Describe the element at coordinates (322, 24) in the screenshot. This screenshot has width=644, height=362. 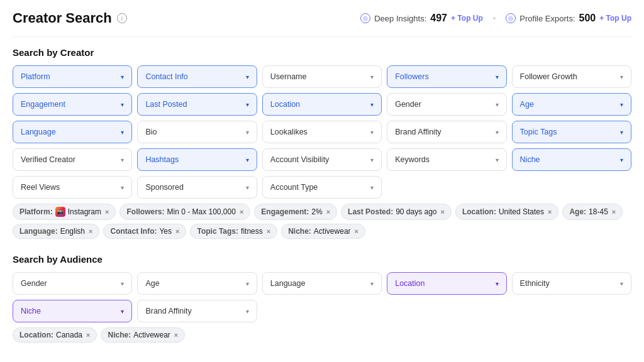
I see `header: Creator Search i ◎ Deep Insights: 497 + …` at that location.